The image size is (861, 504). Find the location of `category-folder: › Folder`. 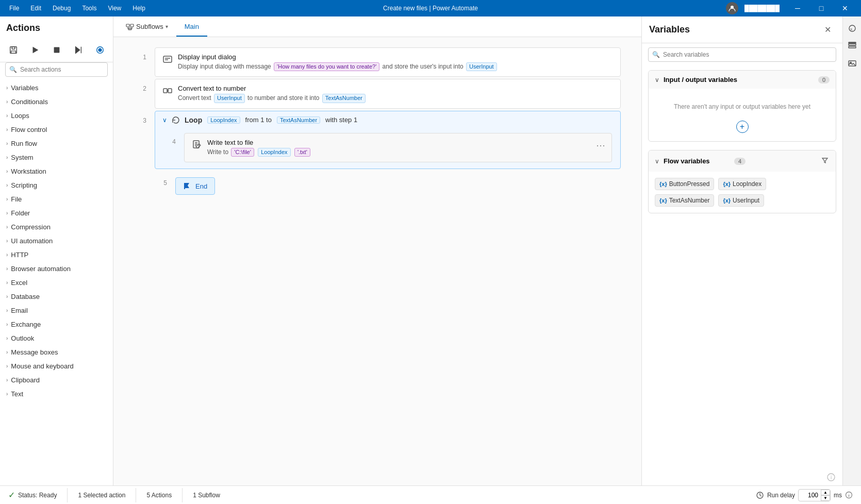

category-folder: › Folder is located at coordinates (57, 213).